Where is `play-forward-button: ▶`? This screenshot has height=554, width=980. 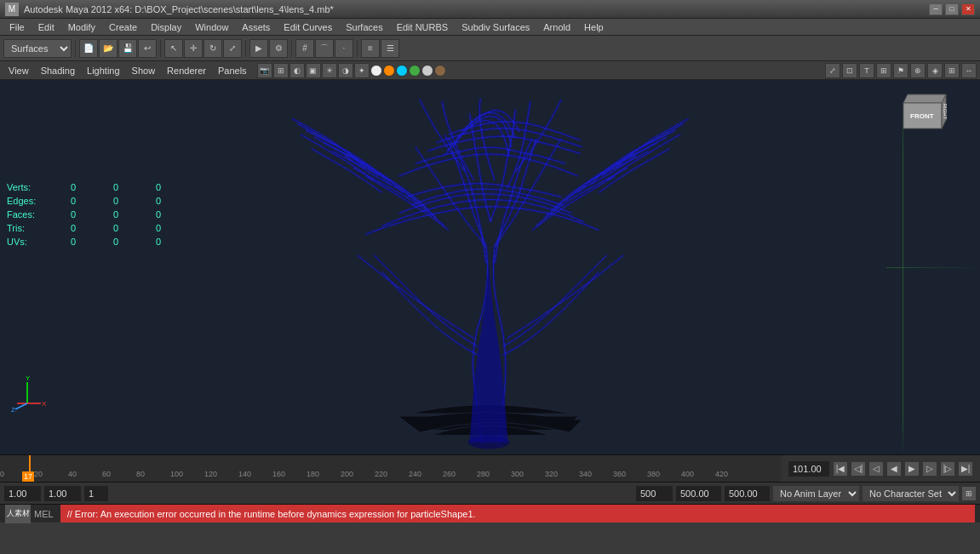
play-forward-button: ▶ is located at coordinates (912, 469).